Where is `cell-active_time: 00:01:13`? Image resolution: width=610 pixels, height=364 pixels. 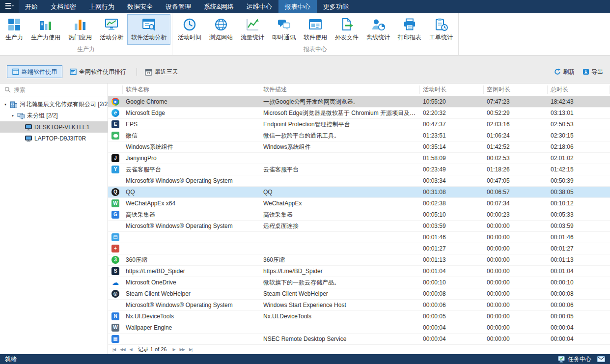
cell-active_time: 00:01:13 is located at coordinates (452, 260).